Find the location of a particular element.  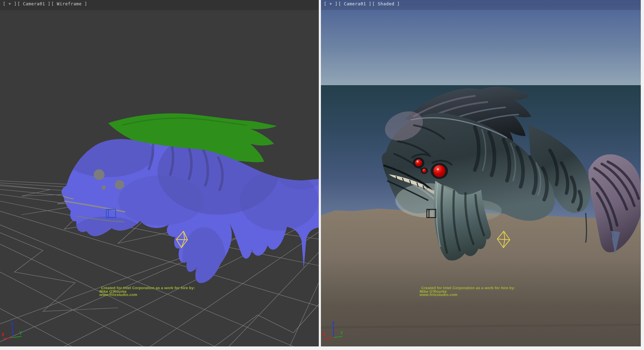

viewport-shading-menu: [ Wireframe ] is located at coordinates (69, 4).